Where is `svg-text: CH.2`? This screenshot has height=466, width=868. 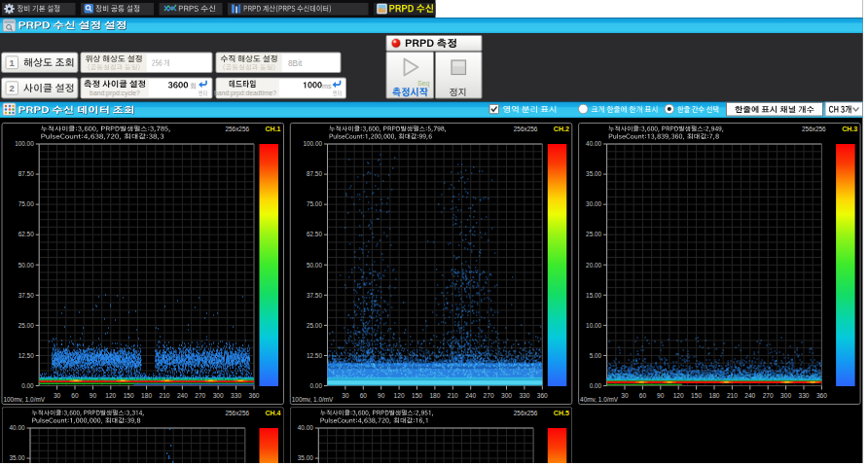 svg-text: CH.2 is located at coordinates (561, 128).